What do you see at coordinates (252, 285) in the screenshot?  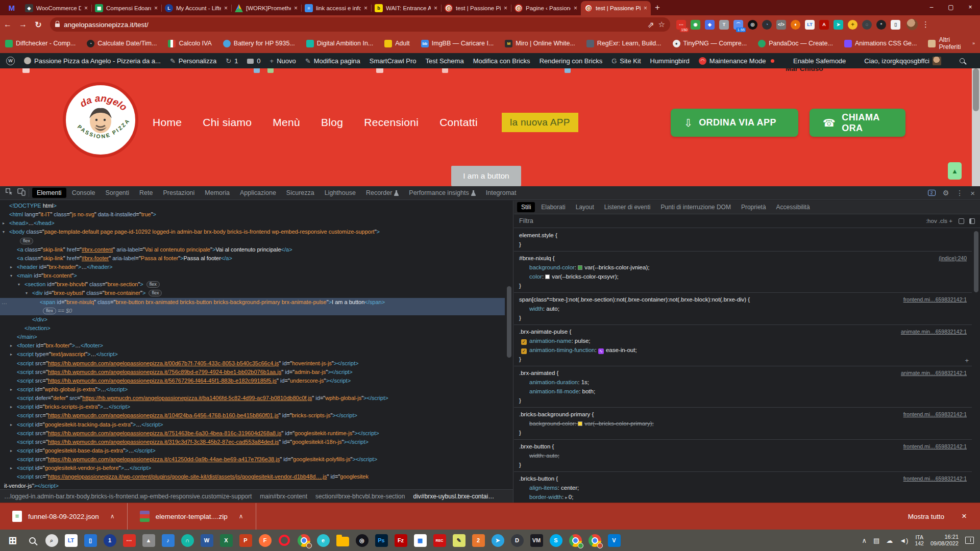 I see `tree-line: ▾<section id="brxe-bhcvbl" class="brxe-s…` at bounding box center [252, 285].